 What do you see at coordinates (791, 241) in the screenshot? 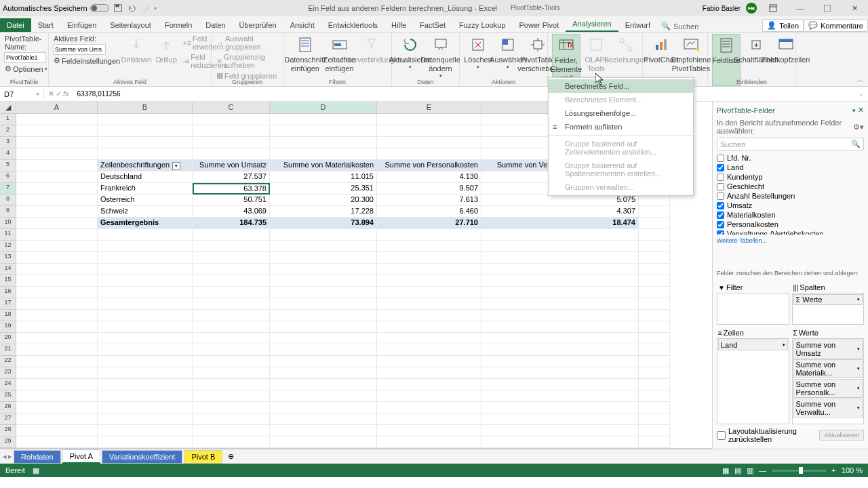
I see `more-tables: Weitere Tabellen...` at bounding box center [791, 241].